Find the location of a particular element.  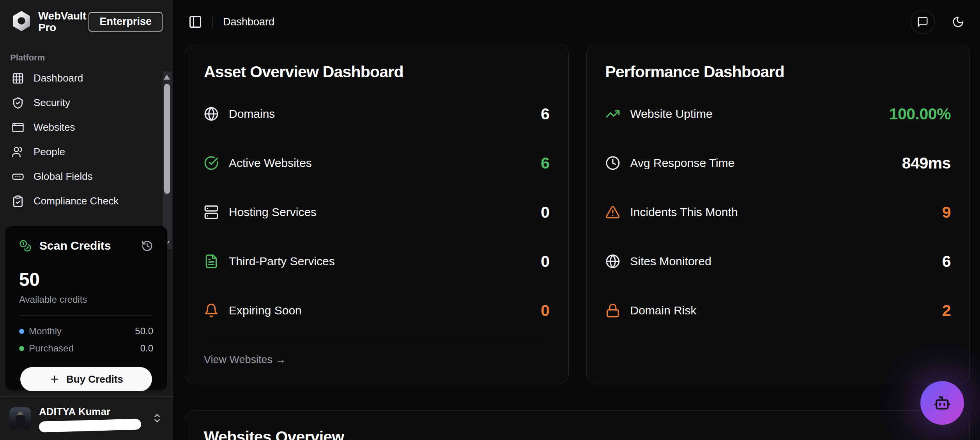

trending-up-icon is located at coordinates (613, 114).